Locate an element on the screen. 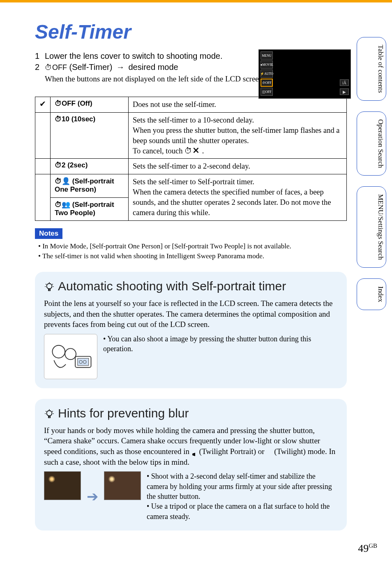 Image resolution: width=392 pixels, height=563 pixels. twilight-portrait-icon is located at coordinates (194, 452).